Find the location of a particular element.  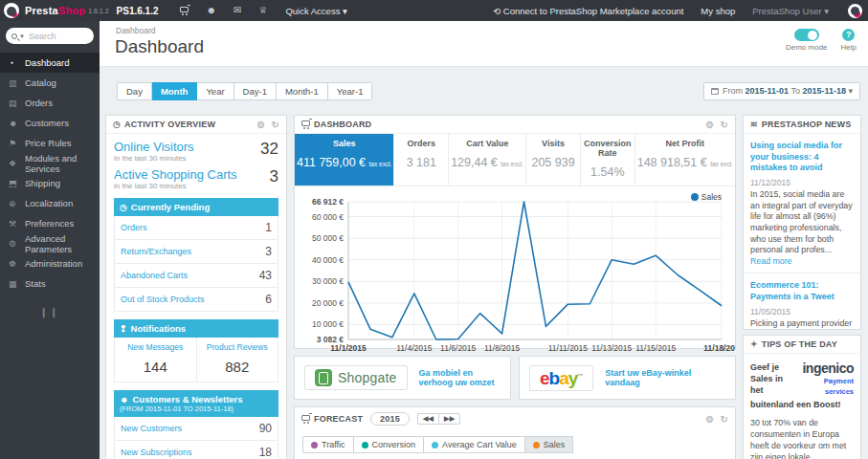

chart-legend: Sales is located at coordinates (706, 197).